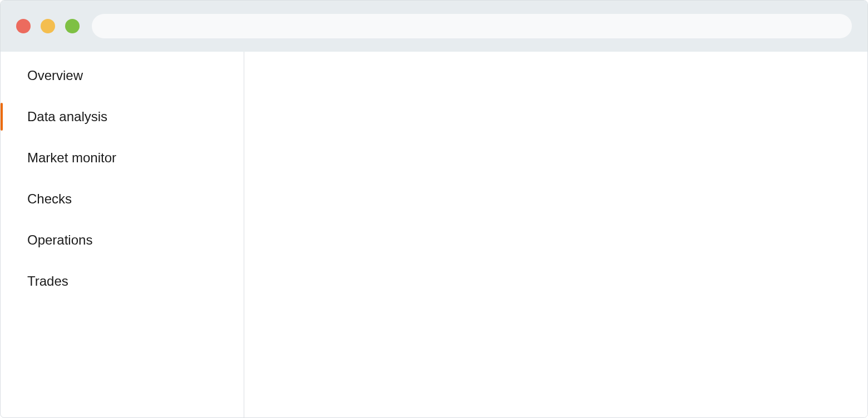  Describe the element at coordinates (434, 26) in the screenshot. I see `titlebar` at that location.